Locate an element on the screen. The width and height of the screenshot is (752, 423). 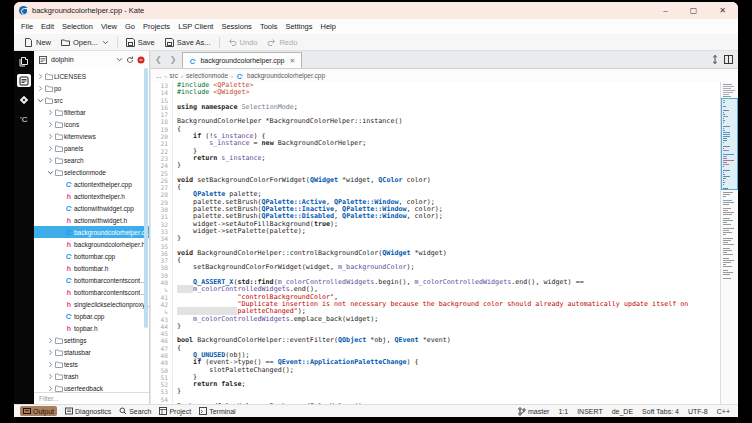
tree-item-src: src is located at coordinates (92, 100).